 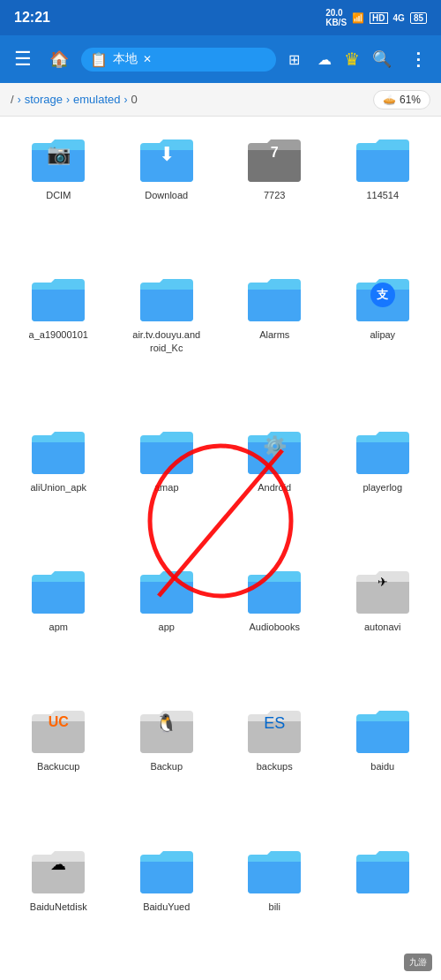 I want to click on crown-icon: ♛, so click(x=352, y=59).